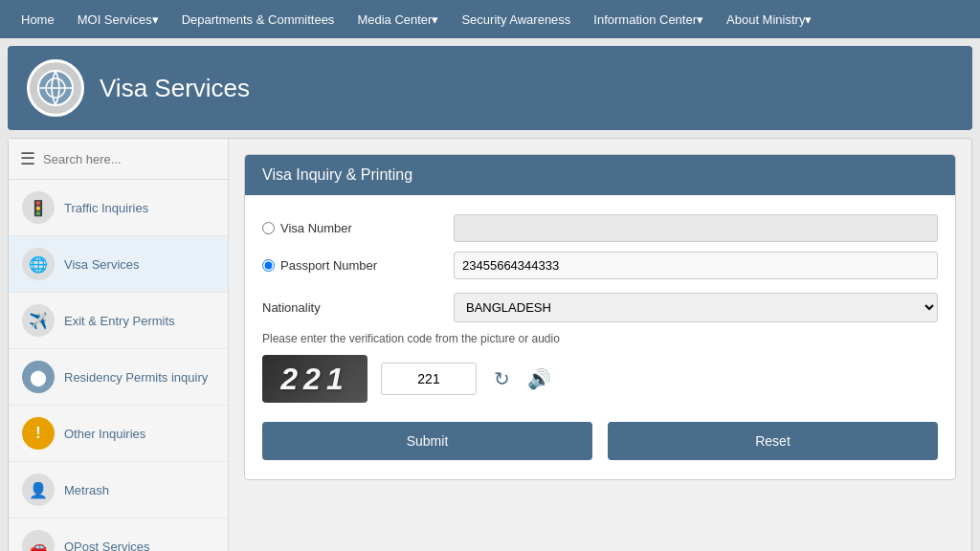 The image size is (980, 551). Describe the element at coordinates (119, 490) in the screenshot. I see `sidebar-item-metrash: 👤 Metrash` at that location.